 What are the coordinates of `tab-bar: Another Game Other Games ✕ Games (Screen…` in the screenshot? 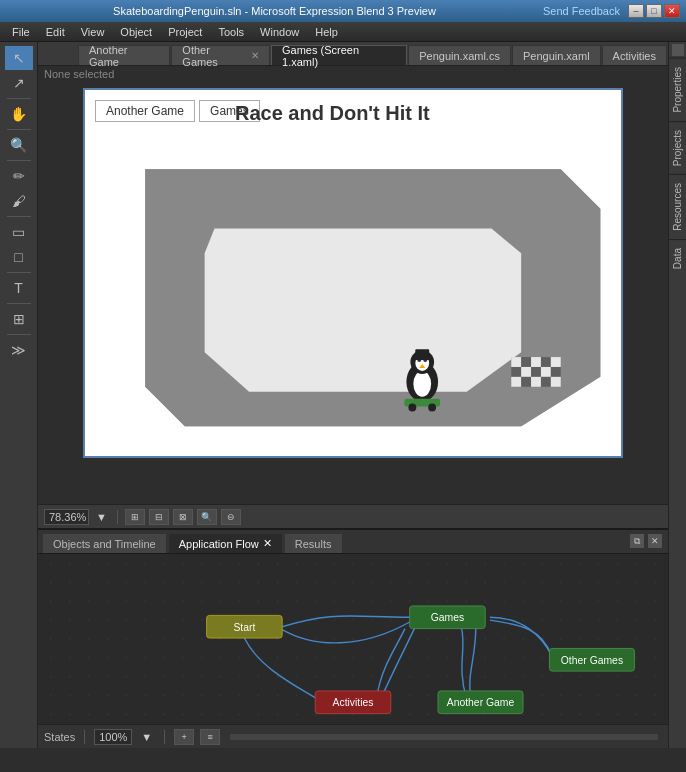 It's located at (353, 54).